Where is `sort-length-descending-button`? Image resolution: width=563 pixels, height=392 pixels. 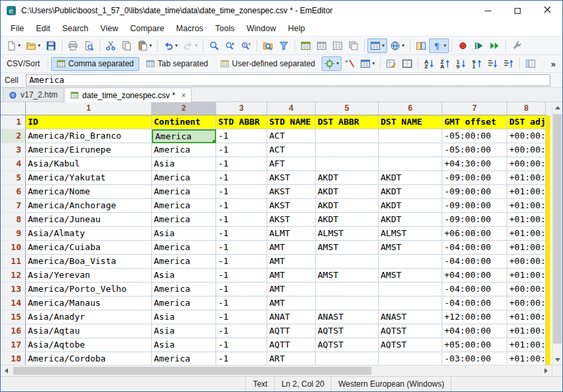
sort-length-descending-button is located at coordinates (509, 64).